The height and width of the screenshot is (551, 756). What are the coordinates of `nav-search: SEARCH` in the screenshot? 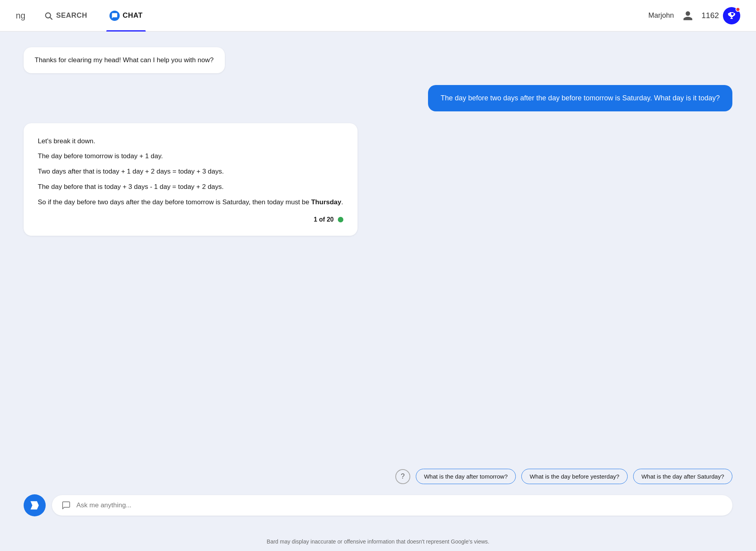 It's located at (65, 16).